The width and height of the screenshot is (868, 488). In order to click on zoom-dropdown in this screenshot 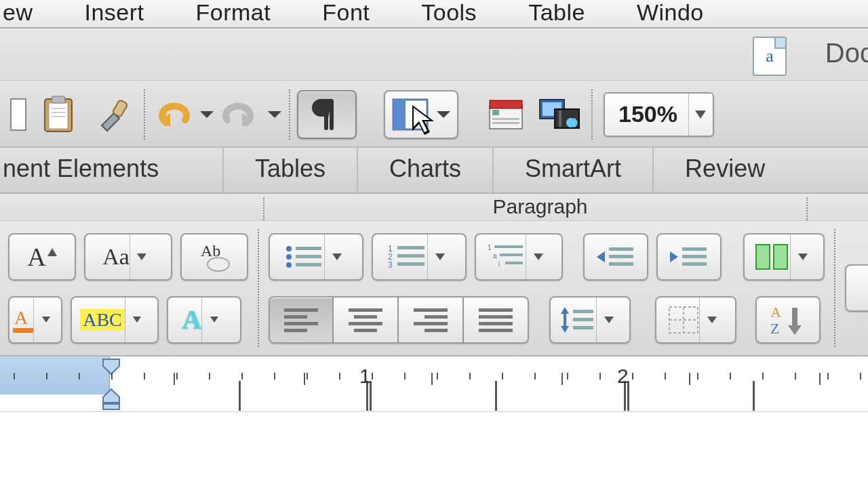, I will do `click(701, 115)`.